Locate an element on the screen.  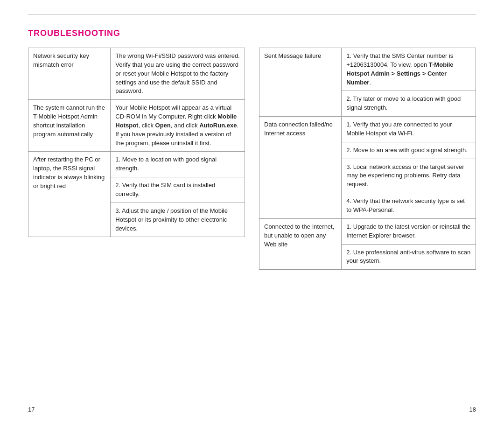
page-number-right: 18 is located at coordinates (473, 410).